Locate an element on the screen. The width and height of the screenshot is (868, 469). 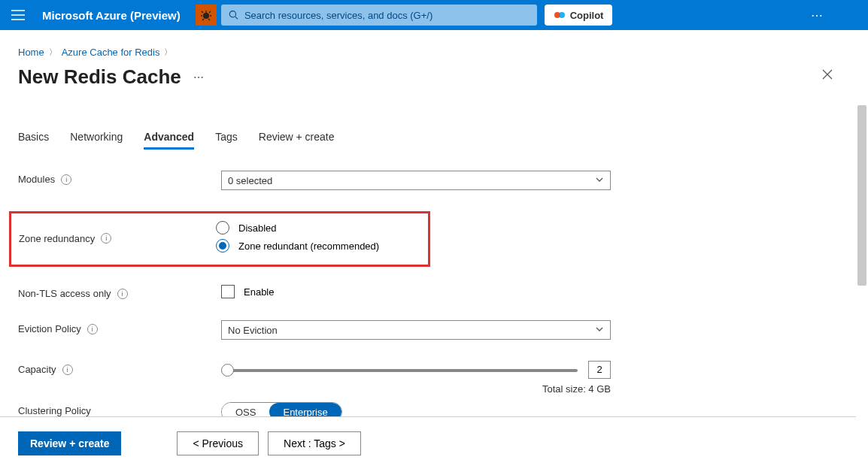
zone-redundancy-highlight: Zone redundancy i Disabled Zone redundan… is located at coordinates (220, 239).